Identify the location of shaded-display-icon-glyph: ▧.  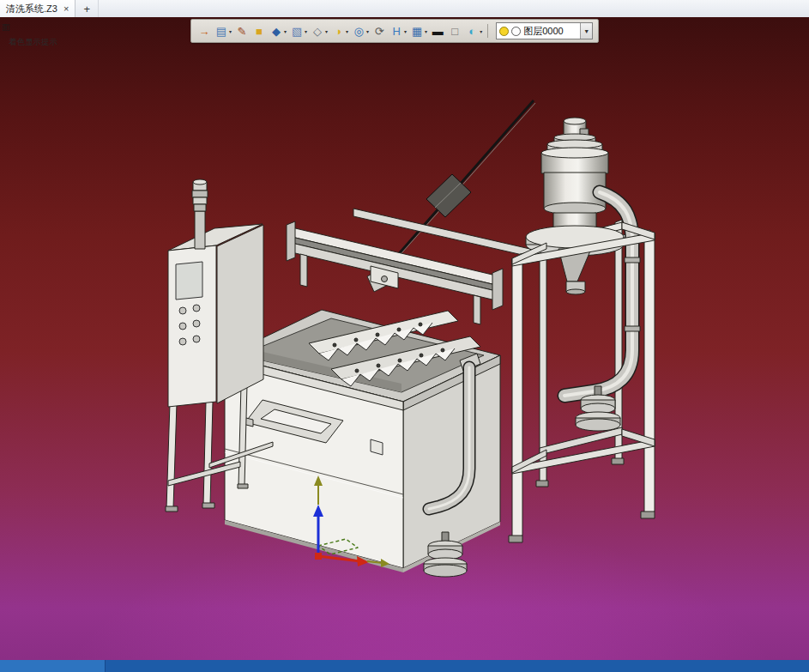
(297, 32).